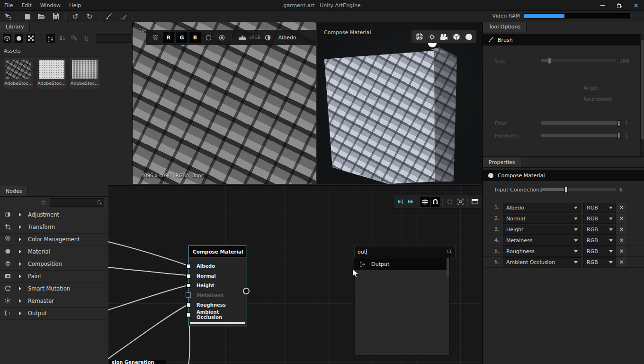 This screenshot has width=644, height=364. Describe the element at coordinates (448, 268) in the screenshot. I see `results-scrollbar` at that location.